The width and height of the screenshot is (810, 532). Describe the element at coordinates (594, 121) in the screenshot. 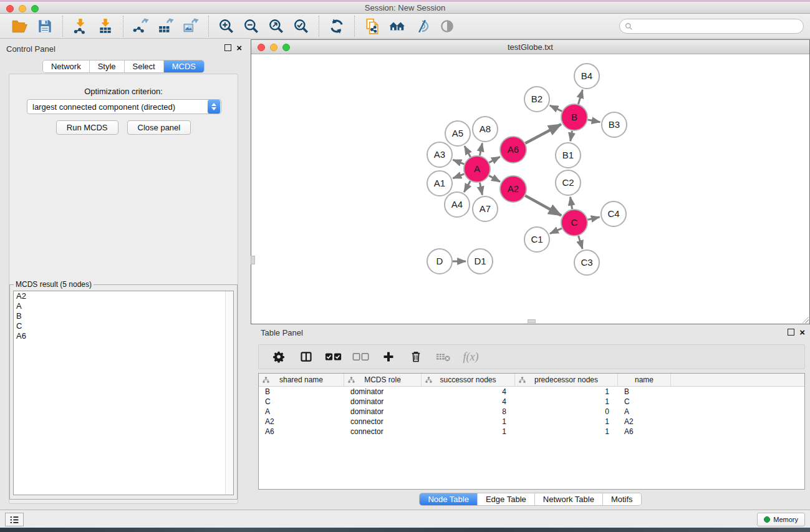

I see `edge-B-B3` at that location.